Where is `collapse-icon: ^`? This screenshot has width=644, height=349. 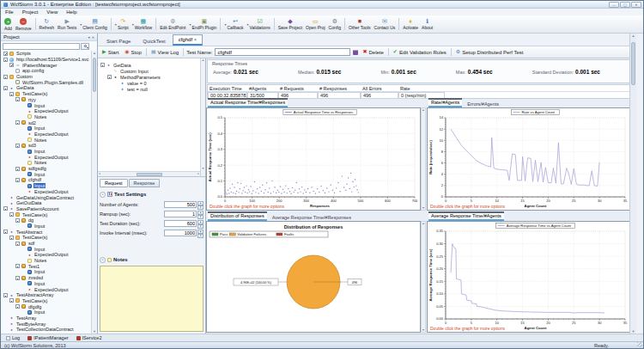 collapse-icon: ^ is located at coordinates (103, 194).